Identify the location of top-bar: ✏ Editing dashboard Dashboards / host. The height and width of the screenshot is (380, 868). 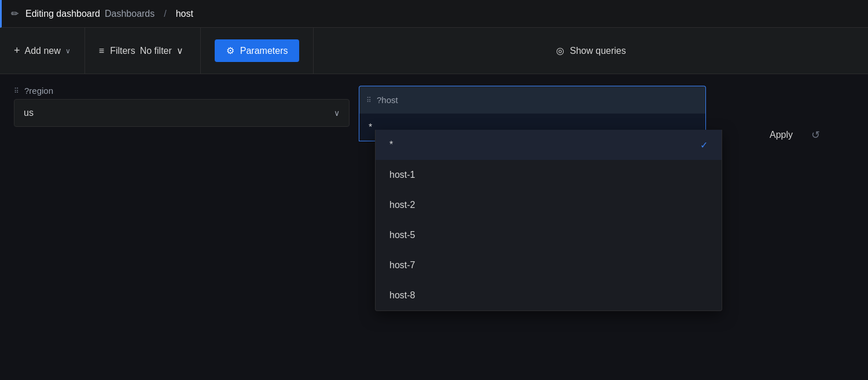
(434, 14).